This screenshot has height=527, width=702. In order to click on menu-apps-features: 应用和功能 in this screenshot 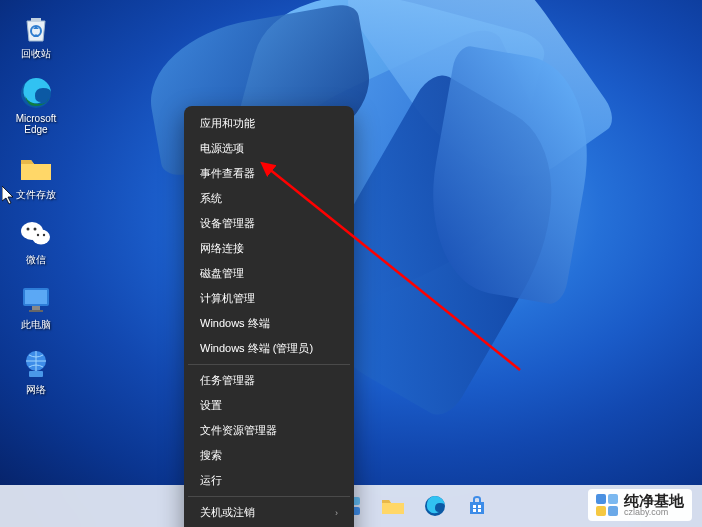, I will do `click(269, 124)`.